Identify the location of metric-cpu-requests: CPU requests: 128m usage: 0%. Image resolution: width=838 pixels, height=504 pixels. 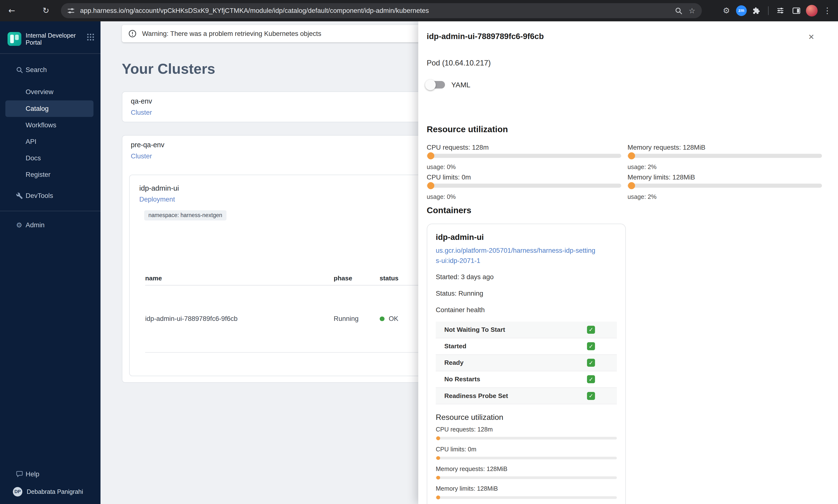
(524, 157).